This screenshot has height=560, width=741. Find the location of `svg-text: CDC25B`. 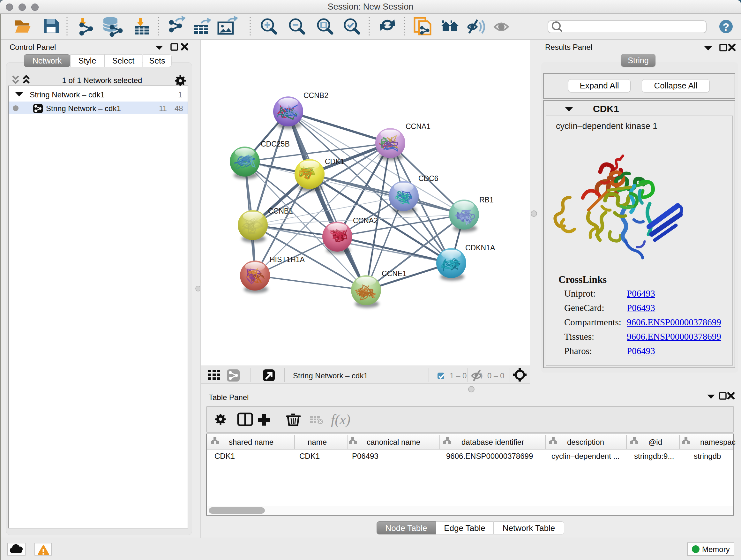

svg-text: CDC25B is located at coordinates (275, 144).